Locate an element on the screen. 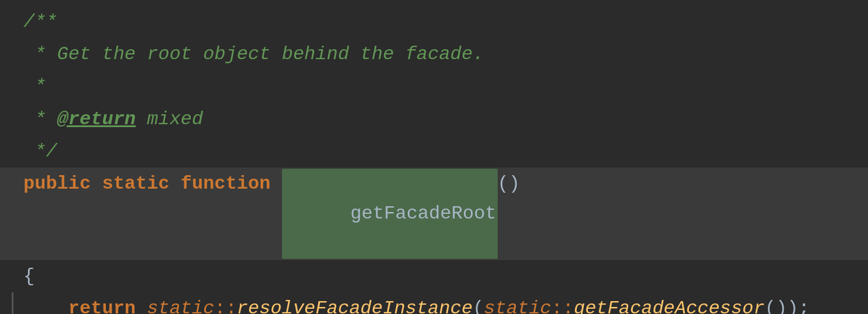 This screenshot has height=314, width=868. comment-return-prefix: * is located at coordinates (40, 120).